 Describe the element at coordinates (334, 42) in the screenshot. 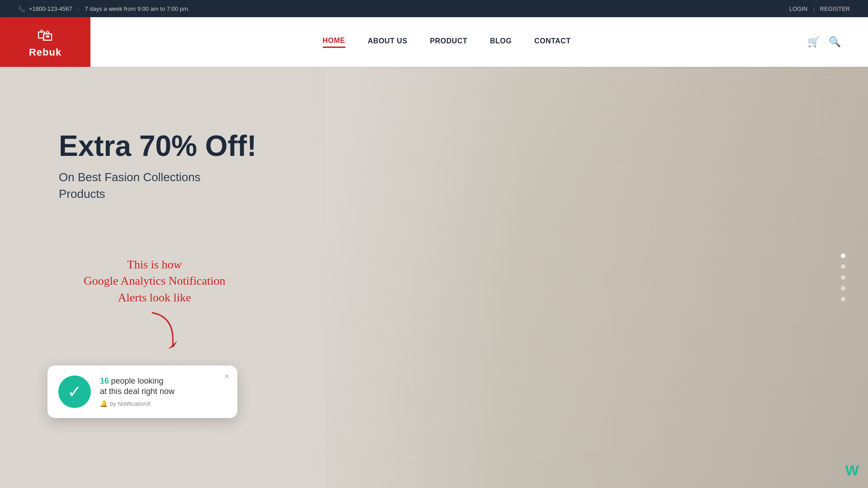

I see `nav-home: HOME` at that location.